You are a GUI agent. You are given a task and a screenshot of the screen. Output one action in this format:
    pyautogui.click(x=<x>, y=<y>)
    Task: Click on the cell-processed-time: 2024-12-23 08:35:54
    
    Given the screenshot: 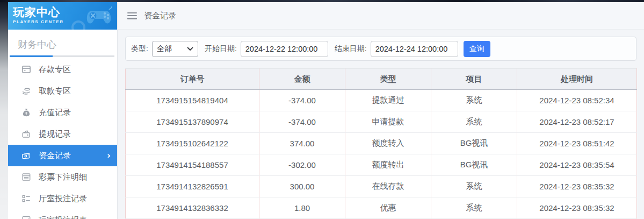 What is the action you would take?
    pyautogui.click(x=577, y=165)
    